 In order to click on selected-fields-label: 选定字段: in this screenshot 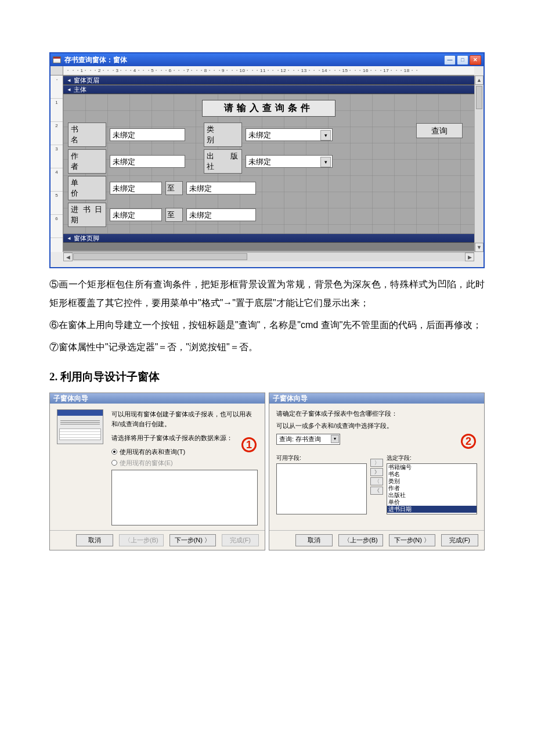, I will do `click(432, 458)`.